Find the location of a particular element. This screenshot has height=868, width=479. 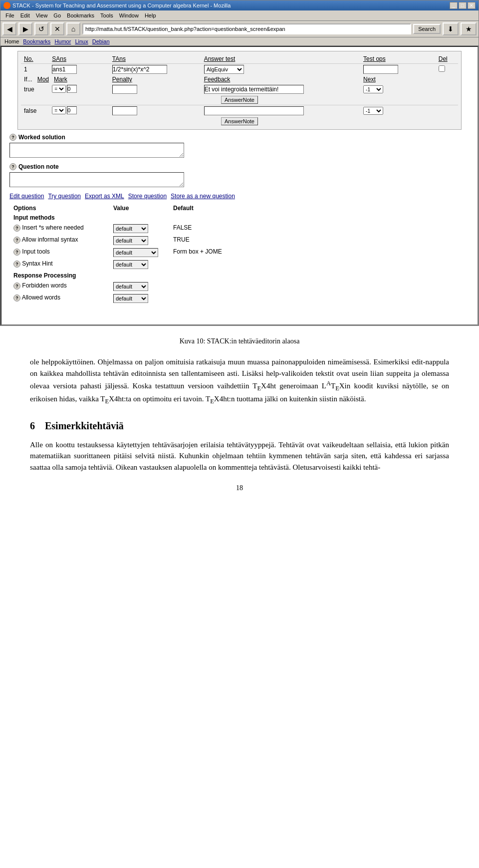

list-item: ? Allowed words default is located at coordinates (240, 298).